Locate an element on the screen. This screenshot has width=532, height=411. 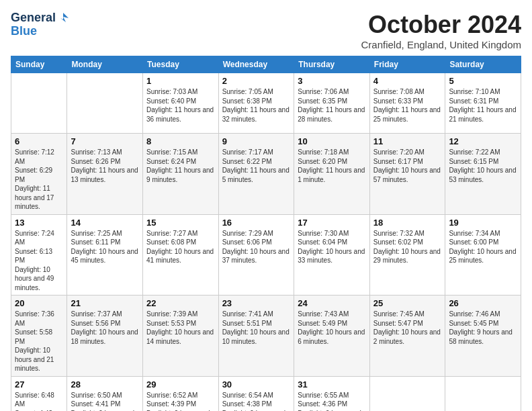
day-number: 13 is located at coordinates (39, 223).